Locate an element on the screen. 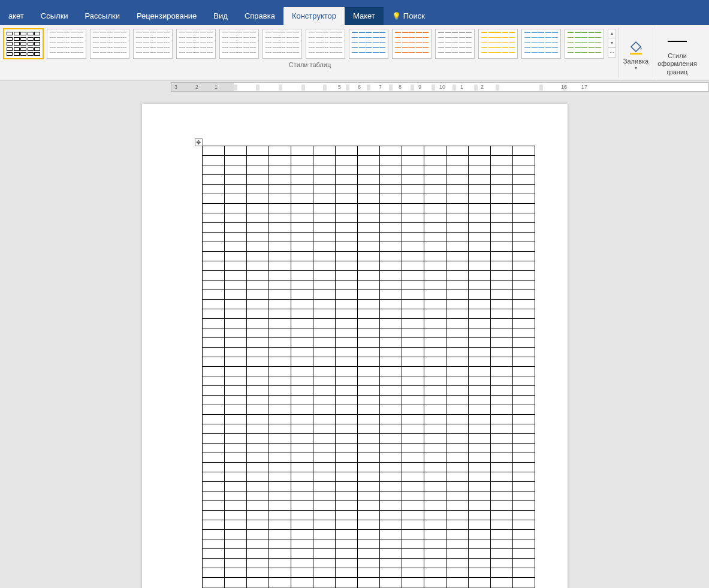 This screenshot has width=709, height=588. ruler-column-marker is located at coordinates (369, 88).